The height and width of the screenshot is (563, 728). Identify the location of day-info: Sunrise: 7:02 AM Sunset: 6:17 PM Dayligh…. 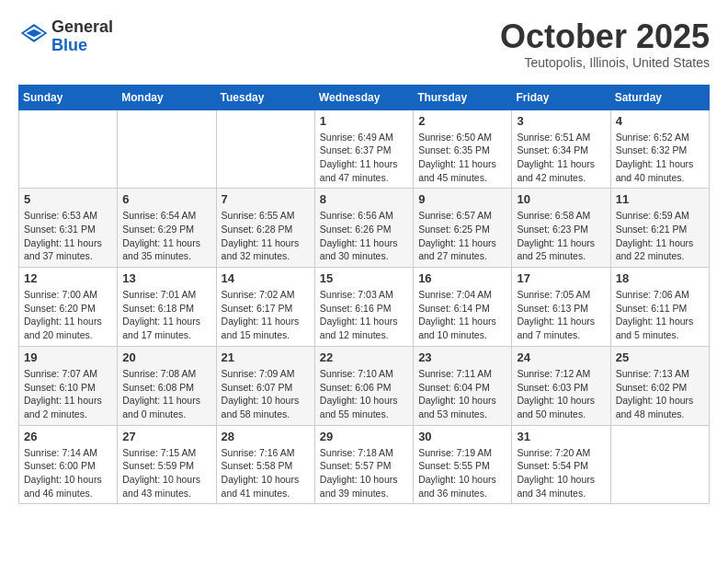
(266, 315).